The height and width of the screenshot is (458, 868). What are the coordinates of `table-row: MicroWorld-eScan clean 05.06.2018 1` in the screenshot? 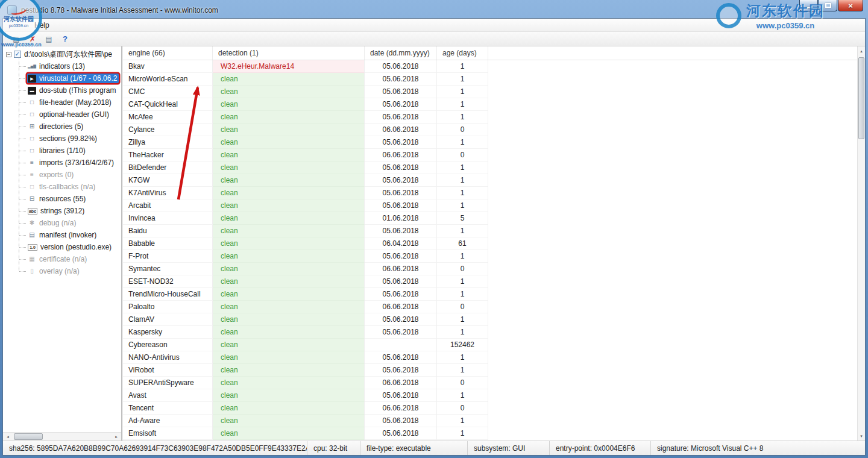 It's located at (490, 80).